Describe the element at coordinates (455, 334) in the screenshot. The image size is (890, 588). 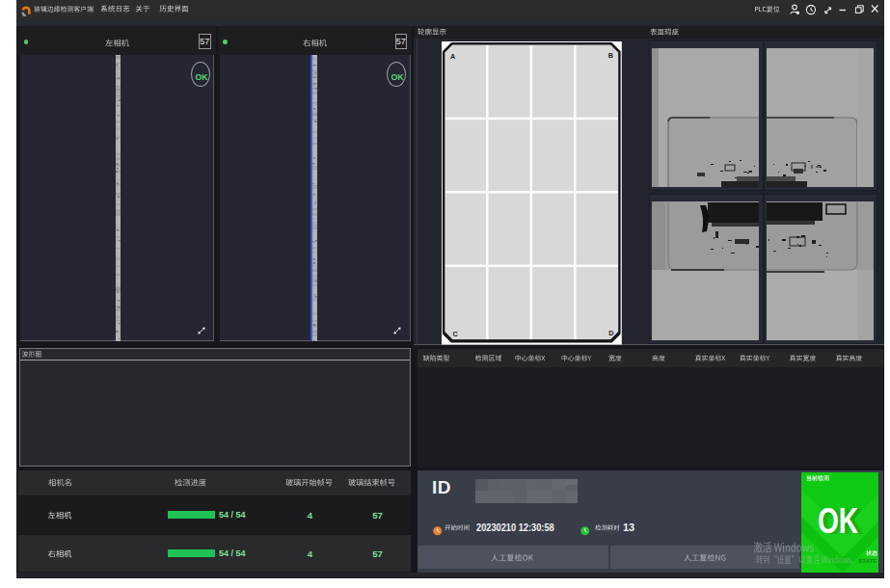
I see `svg-text: C` at that location.